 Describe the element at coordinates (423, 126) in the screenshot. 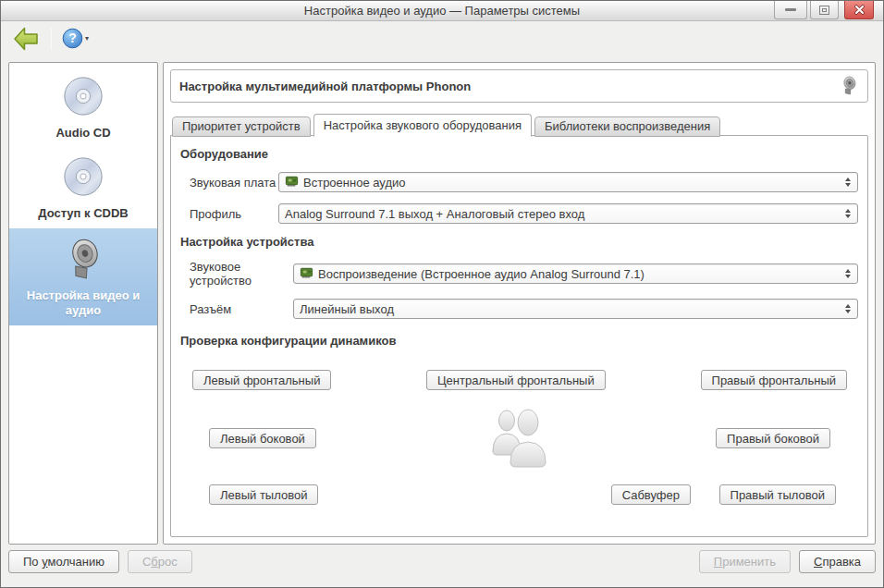

I see `tab-audio-hardware-setup: Настройка звукового оборудования` at that location.